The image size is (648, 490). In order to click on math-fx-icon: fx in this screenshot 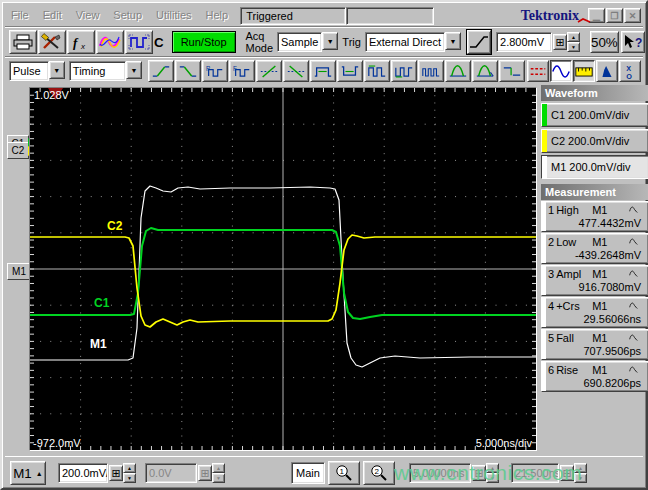, I will do `click(81, 42)`.